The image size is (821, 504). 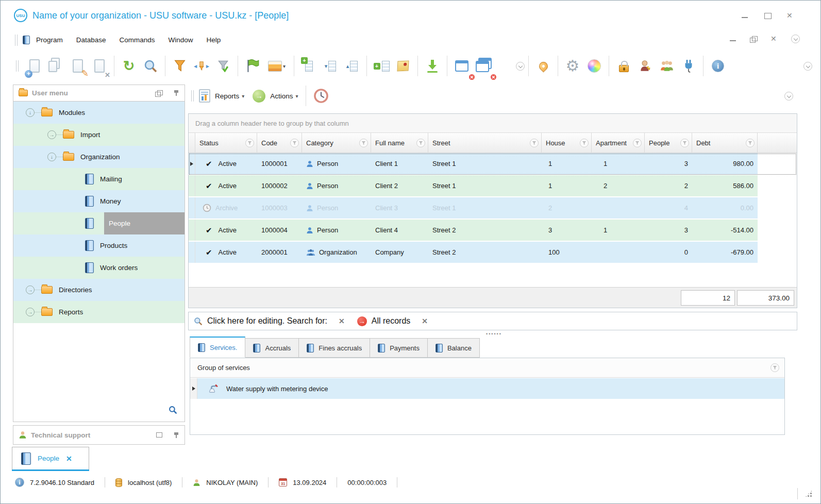 What do you see at coordinates (78, 66) in the screenshot?
I see `edit-record-icon: ✎` at bounding box center [78, 66].